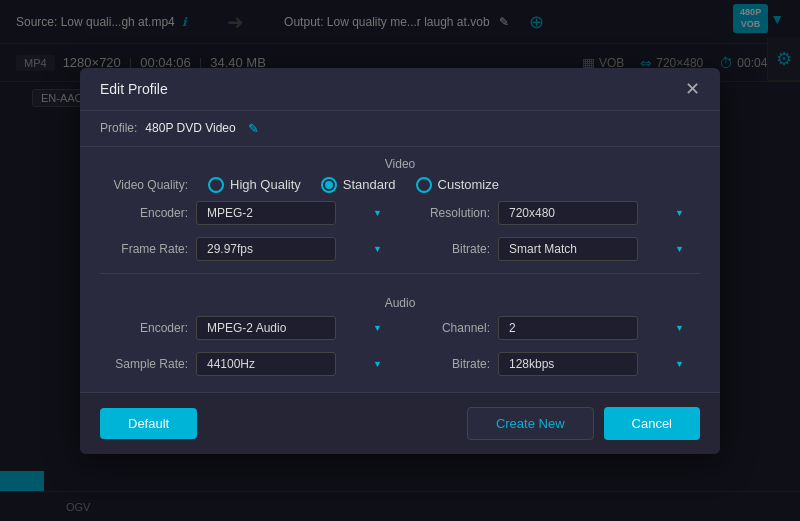 The width and height of the screenshot is (800, 521). Describe the element at coordinates (266, 364) in the screenshot. I see `sample-rate-select: 44100Hz` at that location.